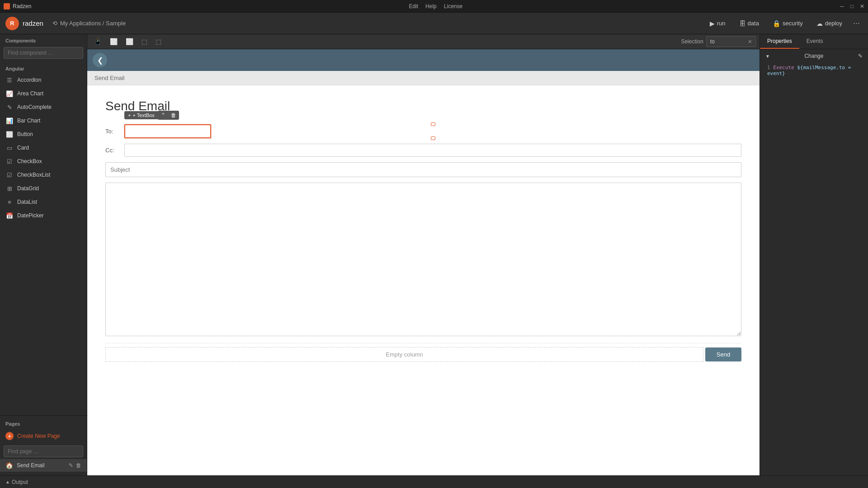  Describe the element at coordinates (9, 161) in the screenshot. I see `checkbox-icon: ☑` at that location.